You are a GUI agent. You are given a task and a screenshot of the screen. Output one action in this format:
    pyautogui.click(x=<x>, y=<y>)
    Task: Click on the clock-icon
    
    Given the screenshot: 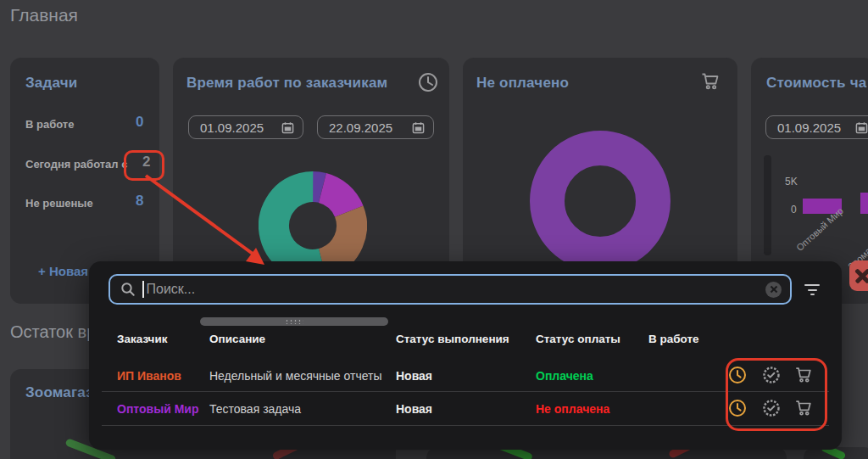 What is the action you would take?
    pyautogui.click(x=428, y=82)
    